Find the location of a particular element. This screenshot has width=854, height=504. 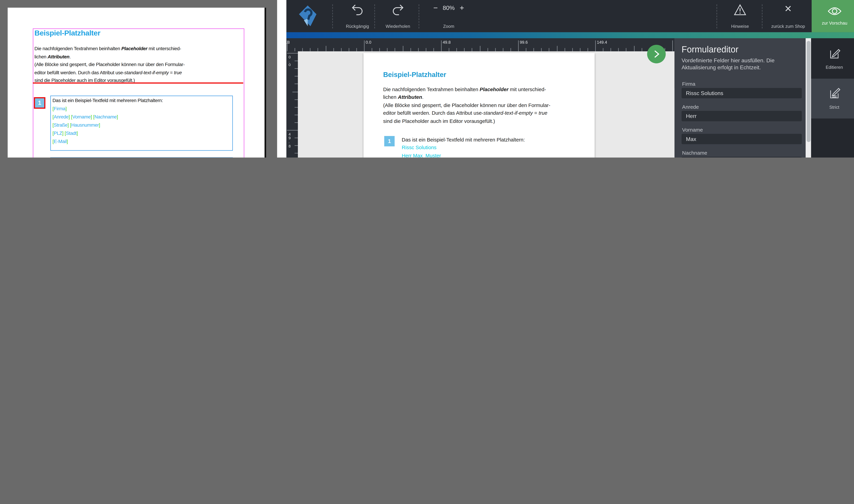

warning-triangle-icon is located at coordinates (740, 11).